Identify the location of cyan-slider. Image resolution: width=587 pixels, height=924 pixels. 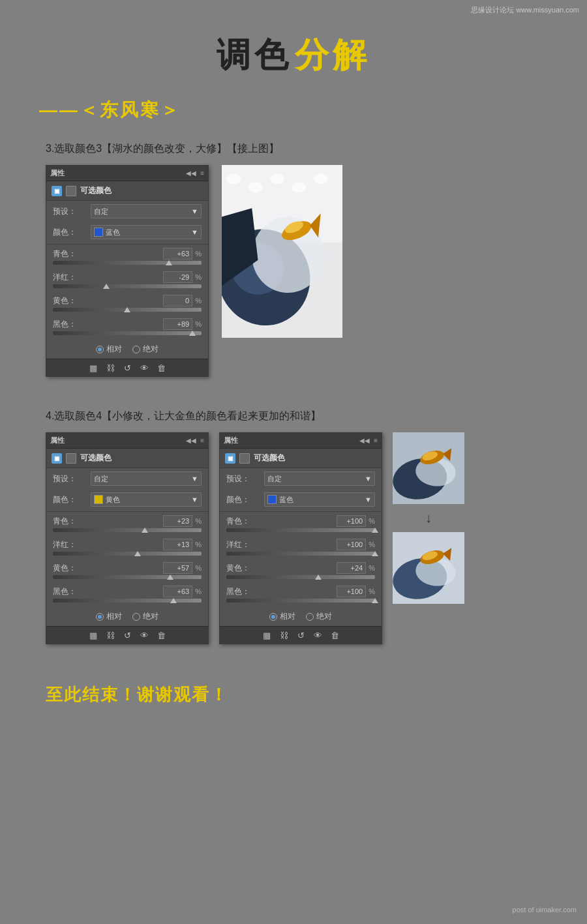
(127, 263).